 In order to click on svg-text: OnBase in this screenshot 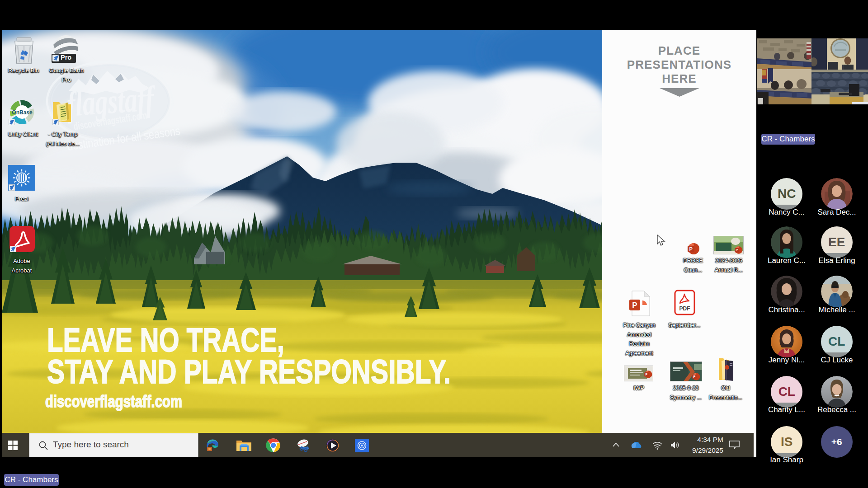, I will do `click(22, 113)`.